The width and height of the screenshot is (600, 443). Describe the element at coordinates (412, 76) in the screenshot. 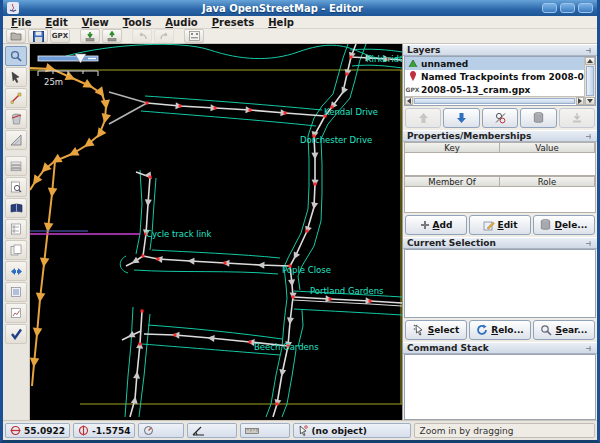

I see `marker-layer-icon` at that location.